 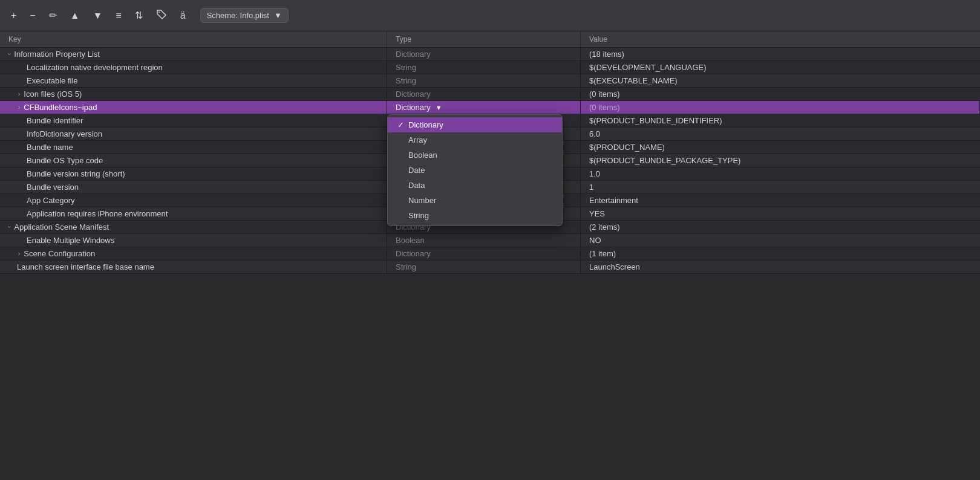 What do you see at coordinates (183, 16) in the screenshot?
I see `font-button: ä` at bounding box center [183, 16].